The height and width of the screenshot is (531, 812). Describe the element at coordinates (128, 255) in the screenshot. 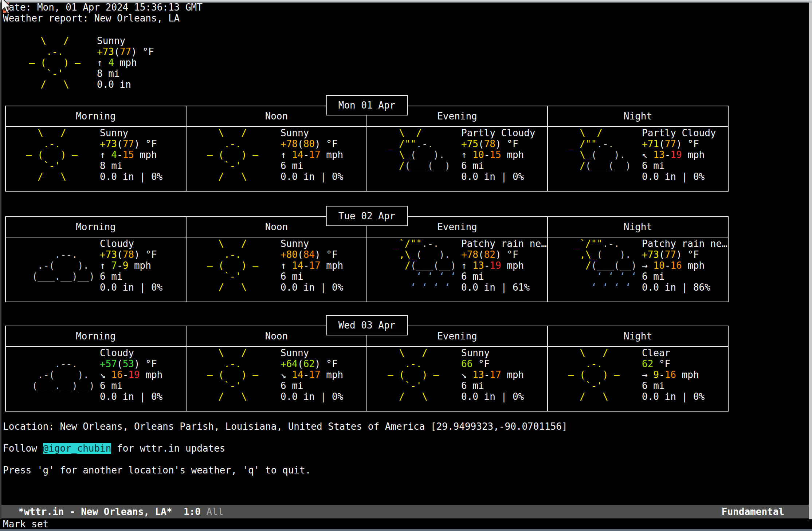

I see `text-token: 78` at that location.